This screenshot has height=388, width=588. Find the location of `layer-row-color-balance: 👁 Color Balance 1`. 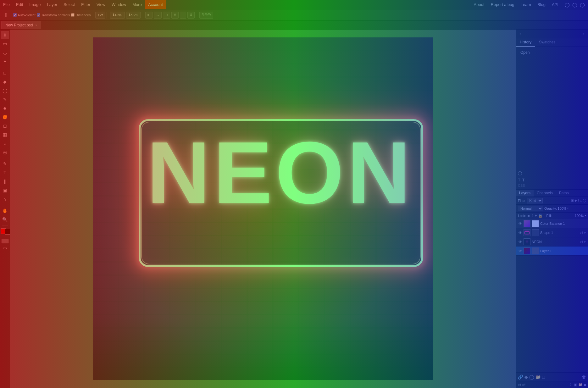

layer-row-color-balance: 👁 Color Balance 1 is located at coordinates (552, 224).